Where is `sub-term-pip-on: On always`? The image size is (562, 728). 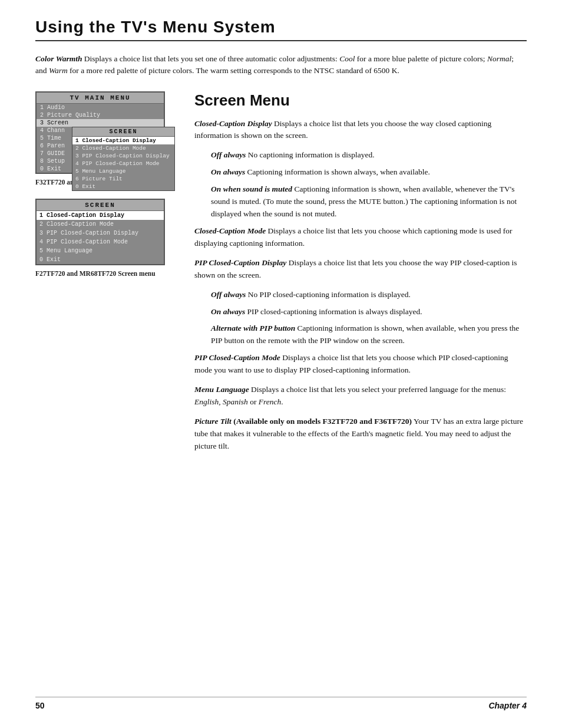
sub-term-pip-on: On always is located at coordinates (228, 311).